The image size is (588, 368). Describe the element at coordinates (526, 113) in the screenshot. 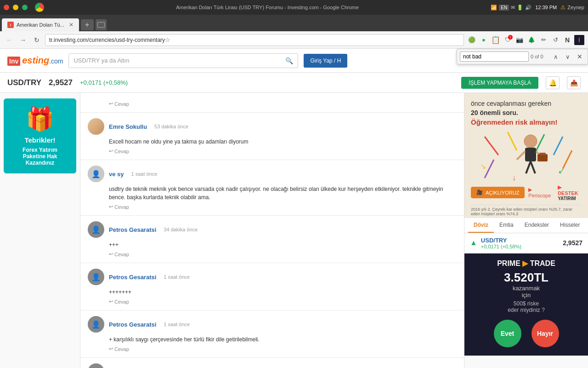

I see `ad1-text1: önce cevaplanması gereken 20 önemli soru…` at that location.